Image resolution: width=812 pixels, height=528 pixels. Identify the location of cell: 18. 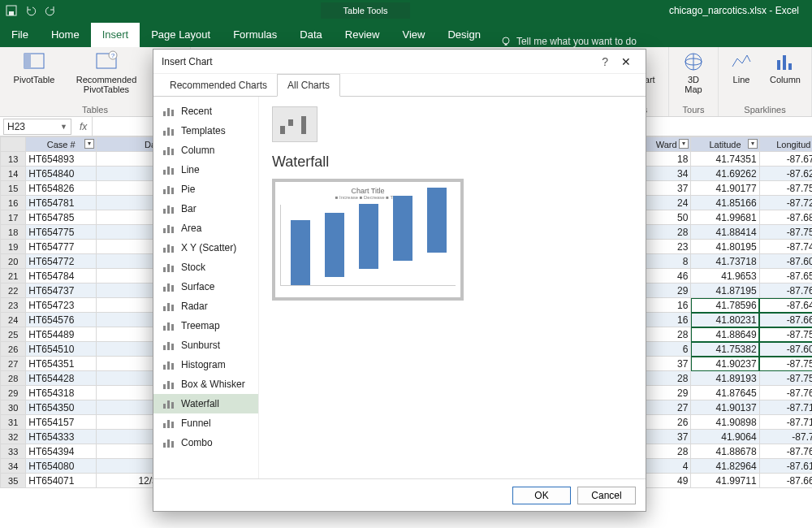
(667, 159).